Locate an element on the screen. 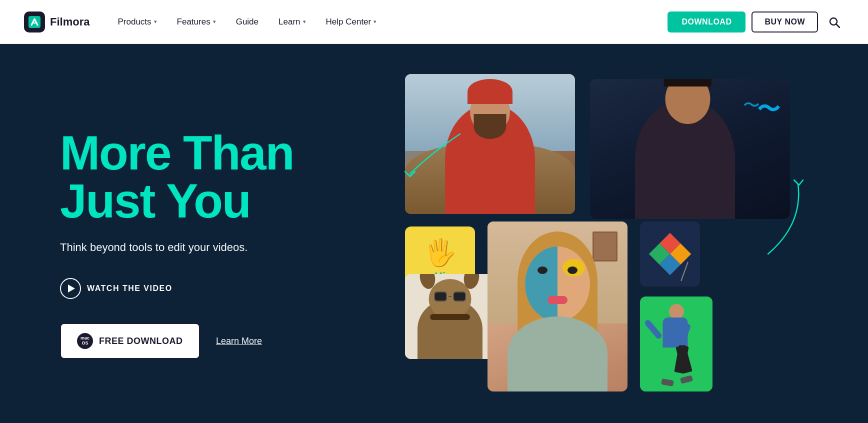 The image size is (868, 423). logo-text: Filmora is located at coordinates (70, 22).